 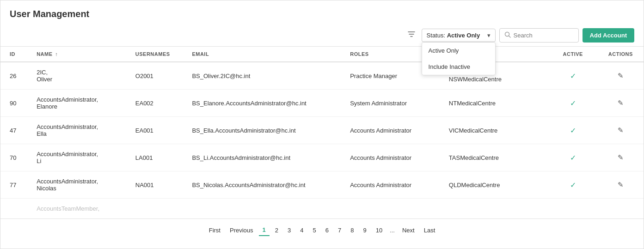 I want to click on cell-name: AccountsAdministrator,Elanore, so click(x=77, y=103).